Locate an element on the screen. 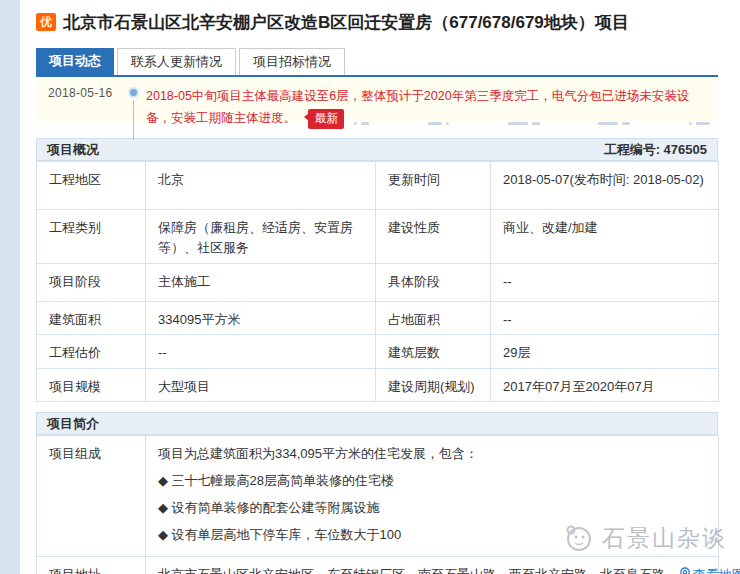 Image resolution: width=740 pixels, height=574 pixels. intro-header: 项目简介 is located at coordinates (377, 424).